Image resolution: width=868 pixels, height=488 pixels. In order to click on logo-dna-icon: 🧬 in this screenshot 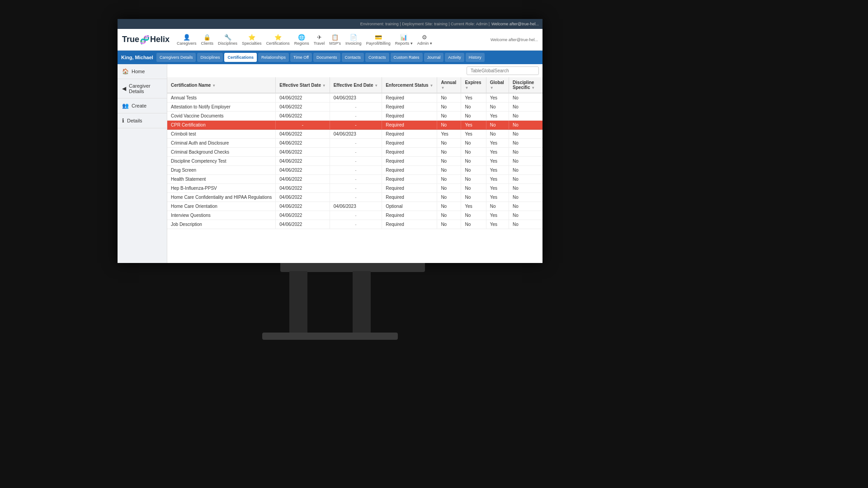, I will do `click(145, 40)`.